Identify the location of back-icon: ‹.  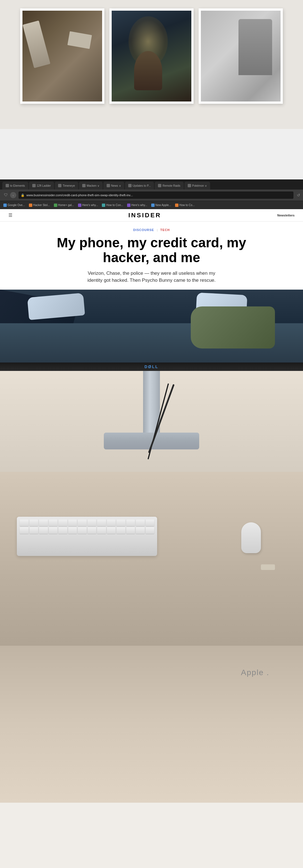
(13, 195).